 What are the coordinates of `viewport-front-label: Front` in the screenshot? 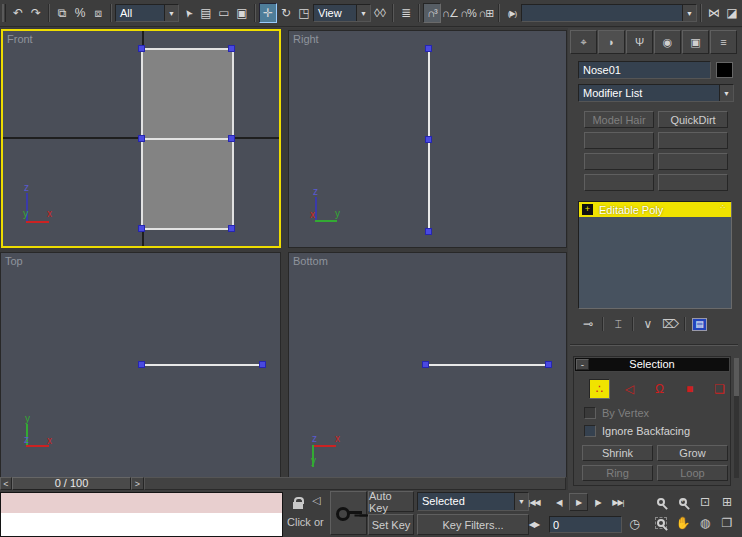 It's located at (20, 39).